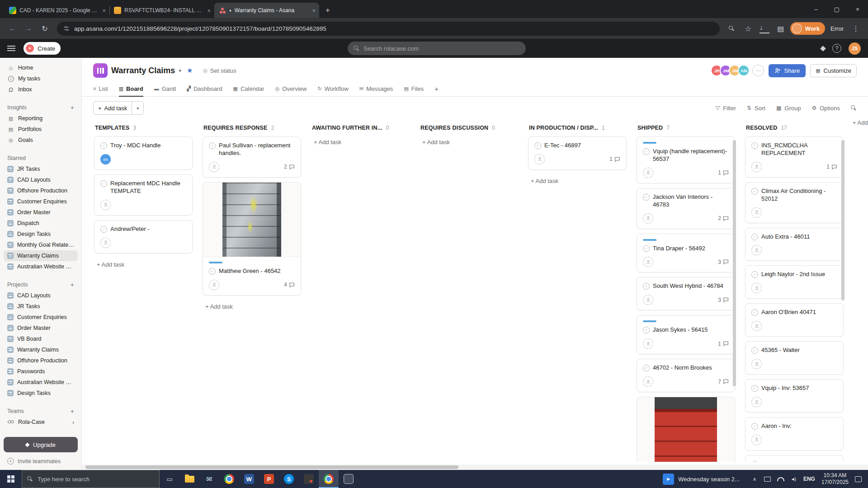 This screenshot has width=868, height=488. What do you see at coordinates (786, 237) in the screenshot?
I see `task-title: Auto Extra - 46011` at bounding box center [786, 237].